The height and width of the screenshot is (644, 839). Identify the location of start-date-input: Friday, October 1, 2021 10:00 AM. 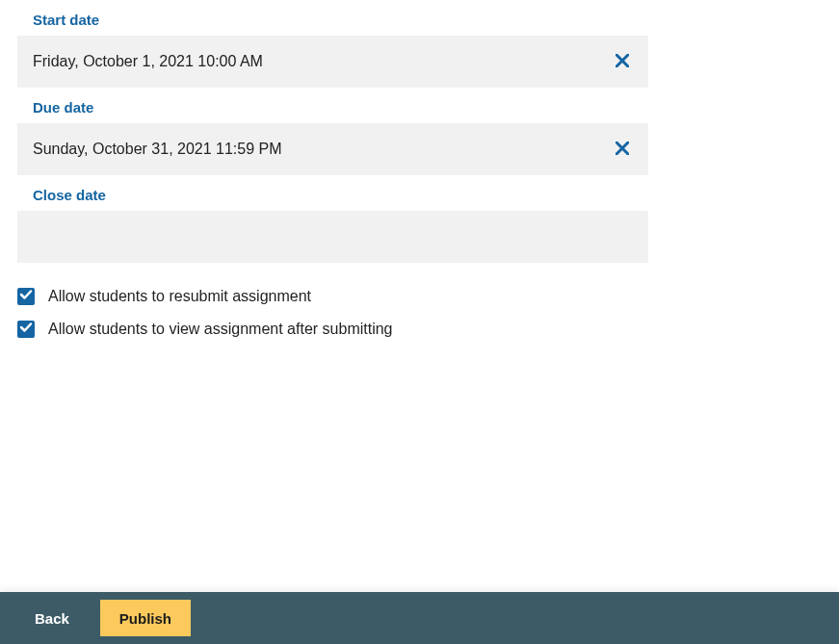
(333, 62).